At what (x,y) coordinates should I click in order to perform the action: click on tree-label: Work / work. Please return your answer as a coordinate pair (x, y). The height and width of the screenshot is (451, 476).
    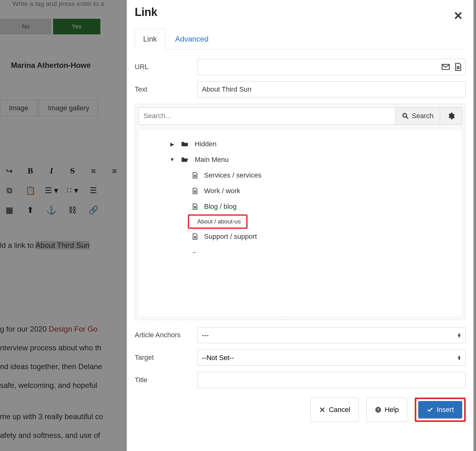
    Looking at the image, I should click on (222, 191).